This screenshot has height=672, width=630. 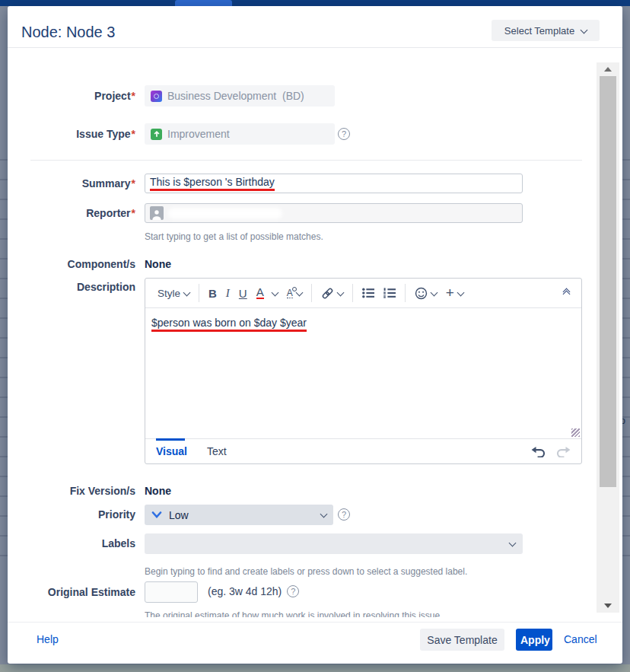 I want to click on improvement-icon, so click(x=157, y=134).